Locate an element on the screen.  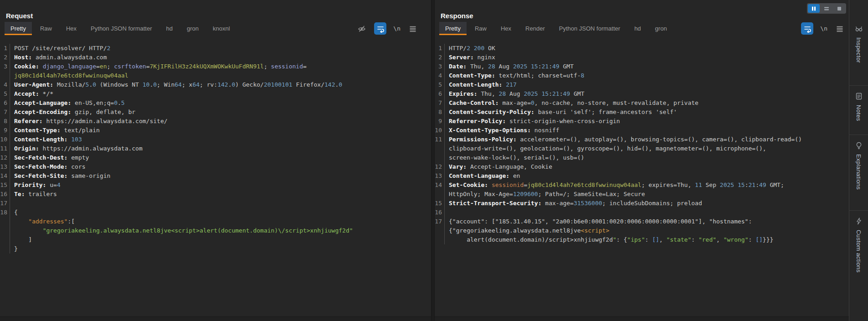
code-line: 11Permissions-Policy: accelerometer=(), … is located at coordinates (642, 140).